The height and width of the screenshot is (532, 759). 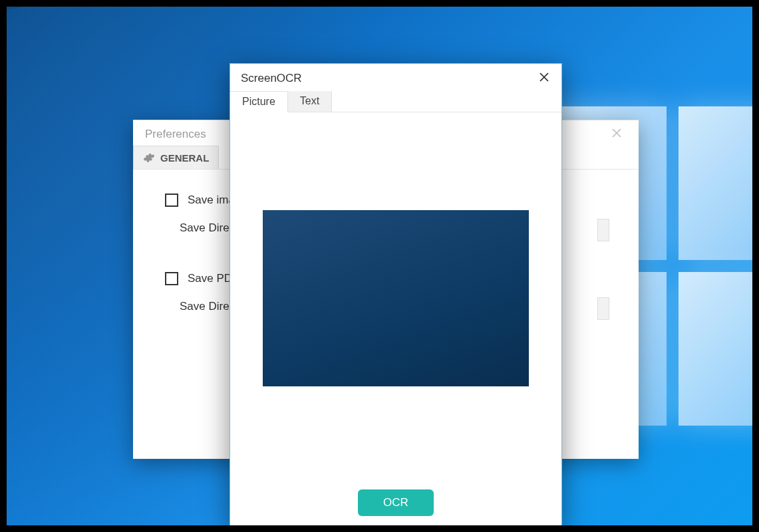 What do you see at coordinates (544, 78) in the screenshot?
I see `screenocr-close-button` at bounding box center [544, 78].